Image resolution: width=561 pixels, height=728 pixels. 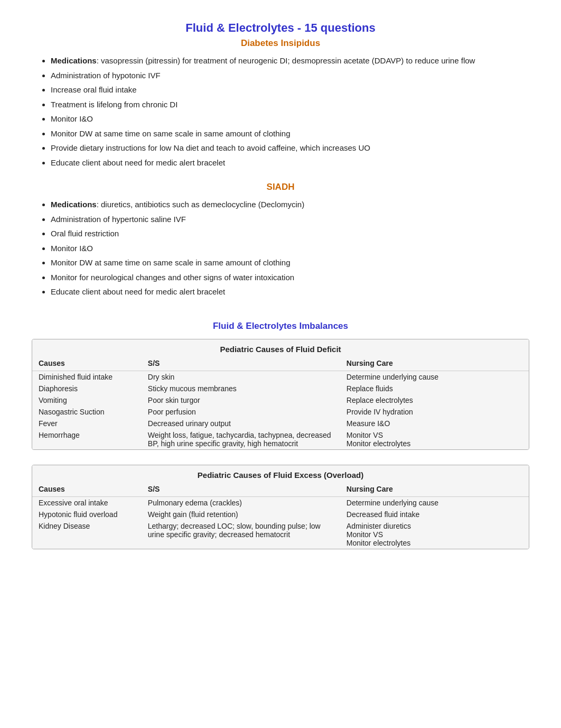 What do you see at coordinates (241, 400) in the screenshot?
I see `cell-ss: Poor skin turgor` at bounding box center [241, 400].